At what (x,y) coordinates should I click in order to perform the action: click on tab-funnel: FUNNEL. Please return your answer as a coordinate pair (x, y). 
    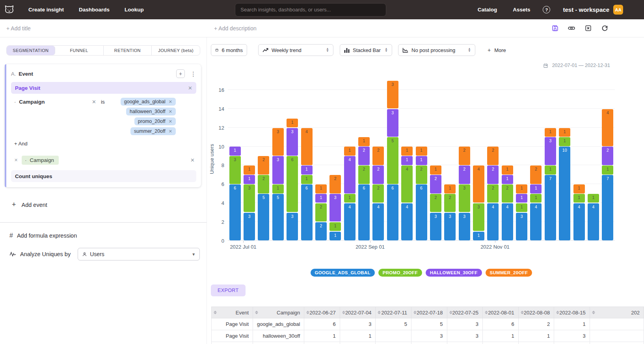
    Looking at the image, I should click on (80, 50).